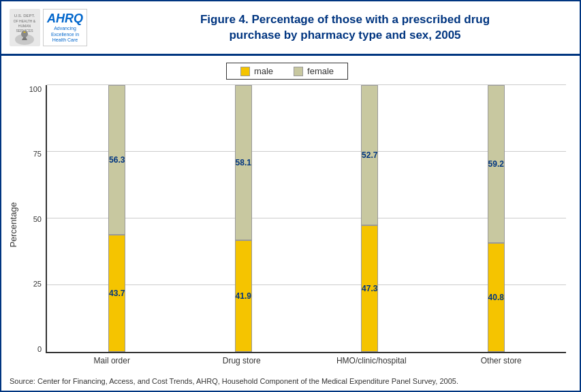  I want to click on chart-title-area: Figure 4. Percentage of those with a pre…, so click(345, 27).